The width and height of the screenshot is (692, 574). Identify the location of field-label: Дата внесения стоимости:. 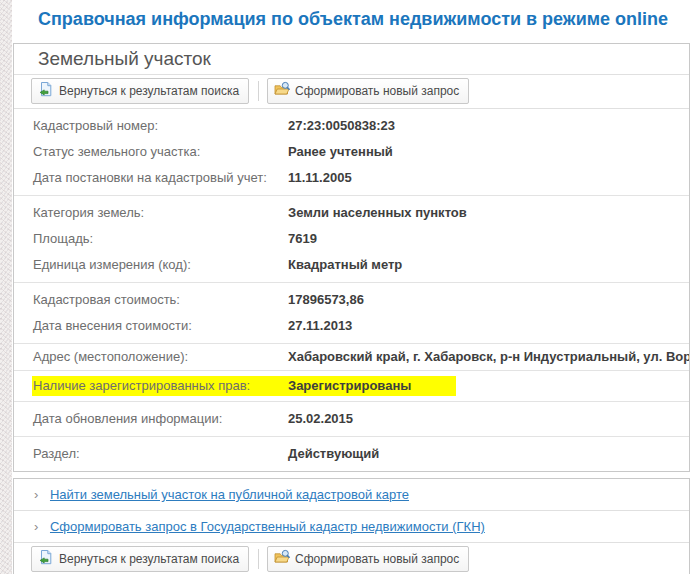
(160, 326).